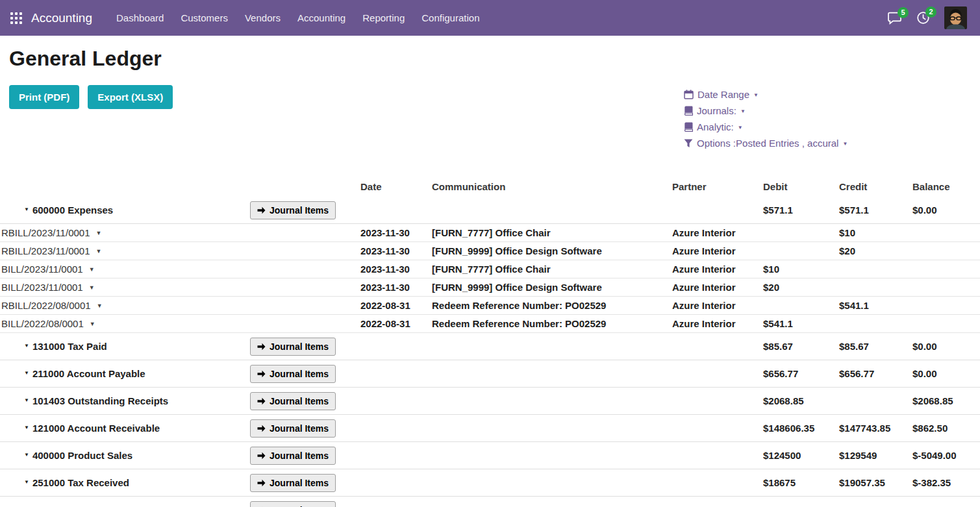 The image size is (980, 507). I want to click on menu-item-dashboard: Dashboard, so click(140, 18).